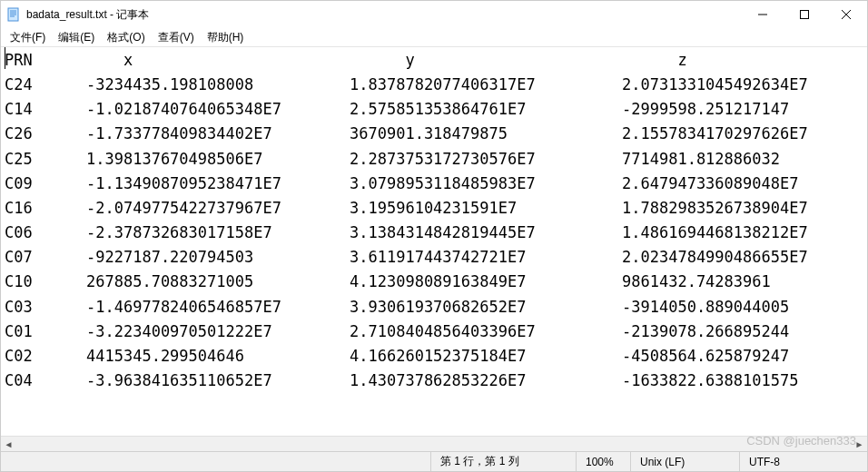 Image resolution: width=868 pixels, height=472 pixels. I want to click on cell: C01, so click(45, 332).